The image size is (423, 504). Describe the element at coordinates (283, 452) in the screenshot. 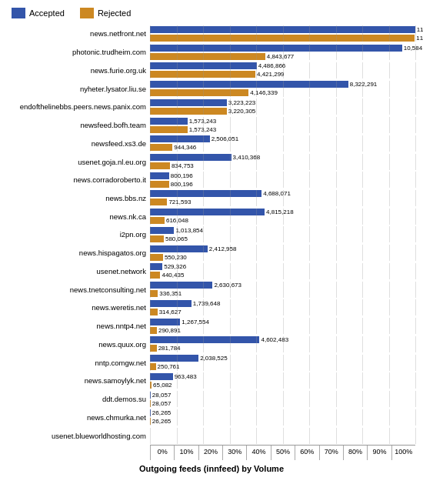

I see `x-tick: 50%` at that location.